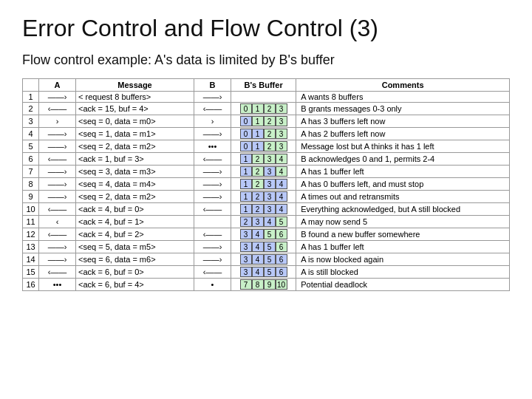  Describe the element at coordinates (213, 121) in the screenshot. I see `b-arrow: ›` at that location.